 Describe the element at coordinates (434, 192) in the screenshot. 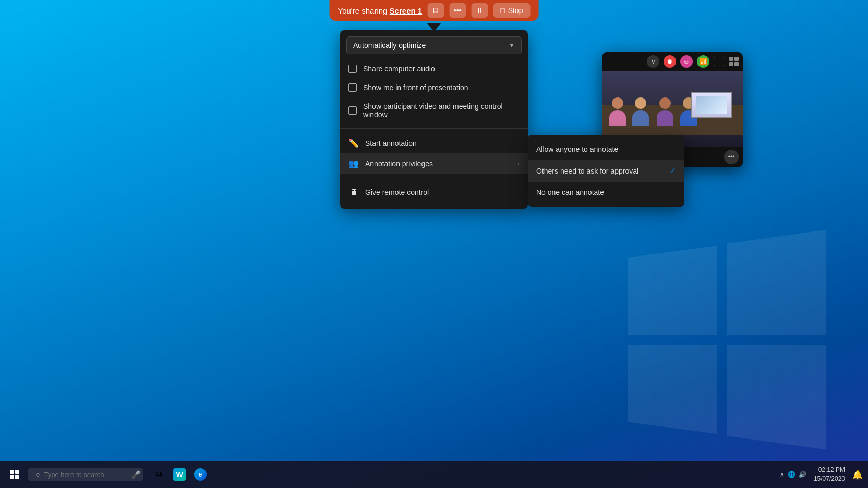

I see `give-remote-control-item: 🖥 Give remote control` at that location.